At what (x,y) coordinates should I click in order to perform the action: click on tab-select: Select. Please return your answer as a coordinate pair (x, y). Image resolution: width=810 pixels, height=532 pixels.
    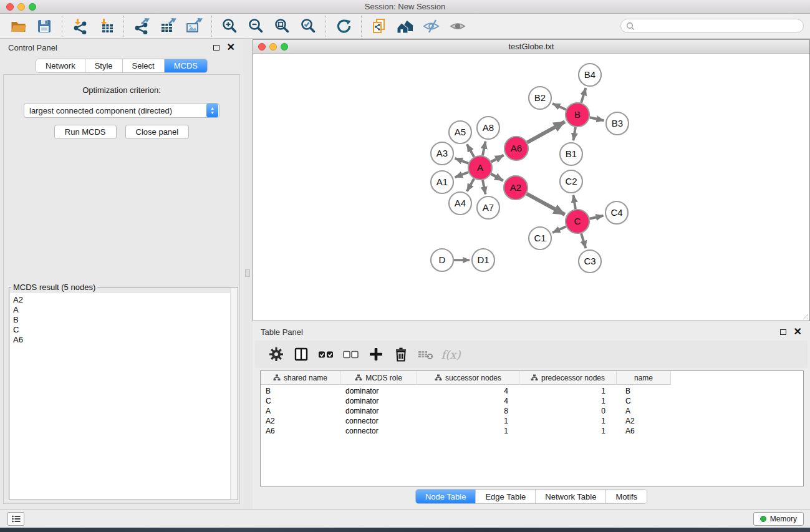
    Looking at the image, I should click on (143, 66).